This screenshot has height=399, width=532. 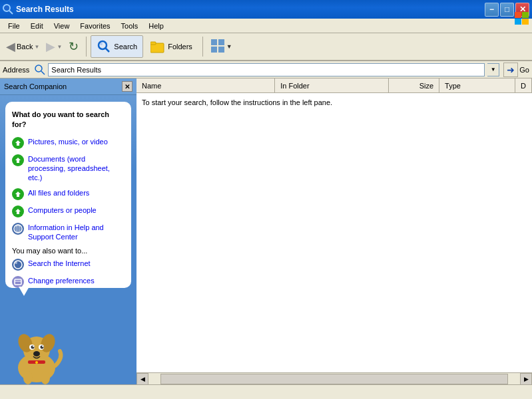 What do you see at coordinates (54, 47) in the screenshot?
I see `forward-button: ▶ ▼` at bounding box center [54, 47].